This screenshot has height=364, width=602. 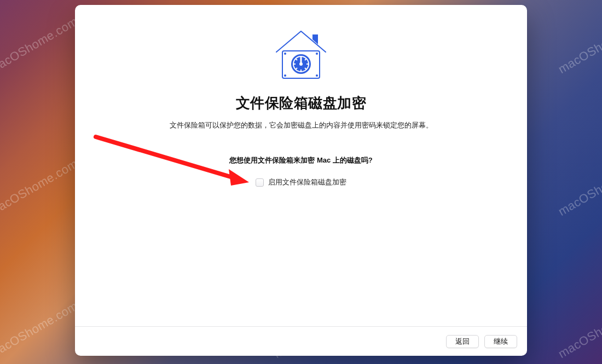 What do you see at coordinates (301, 125) in the screenshot?
I see `dialog-subtitle: 文件保险箱可以保护您的数据，它会加密磁盘上的内容并使用密码来锁定您的屏幕。` at bounding box center [301, 125].